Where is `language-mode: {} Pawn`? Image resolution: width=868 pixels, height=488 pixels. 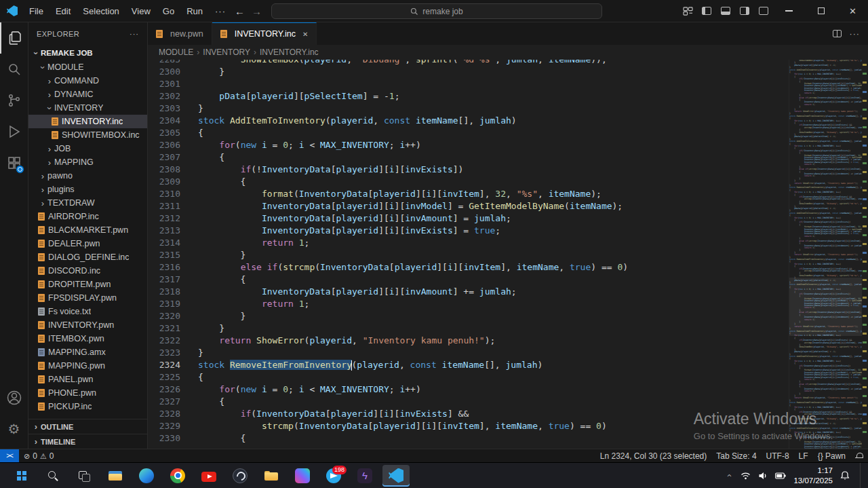
language-mode: {} Pawn is located at coordinates (831, 456).